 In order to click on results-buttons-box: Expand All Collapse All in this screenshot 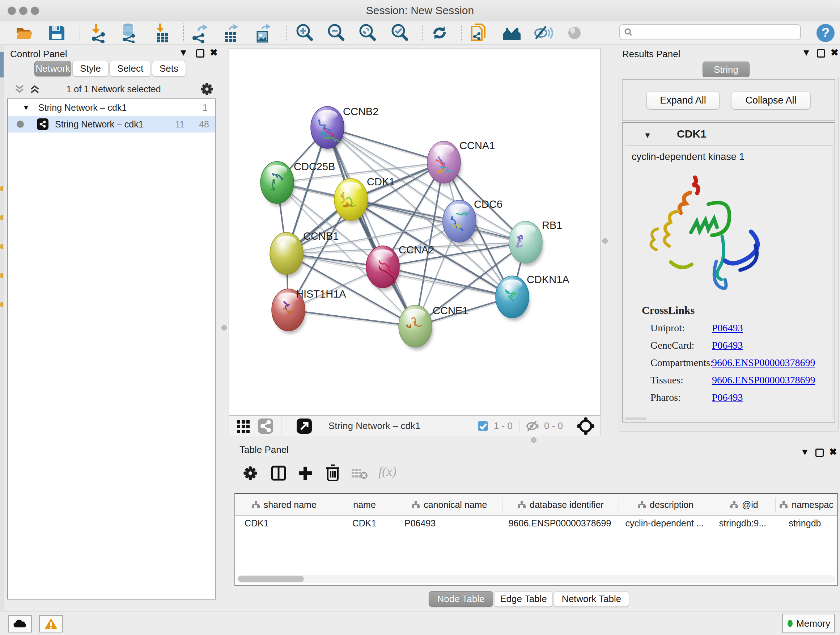, I will do `click(729, 100)`.